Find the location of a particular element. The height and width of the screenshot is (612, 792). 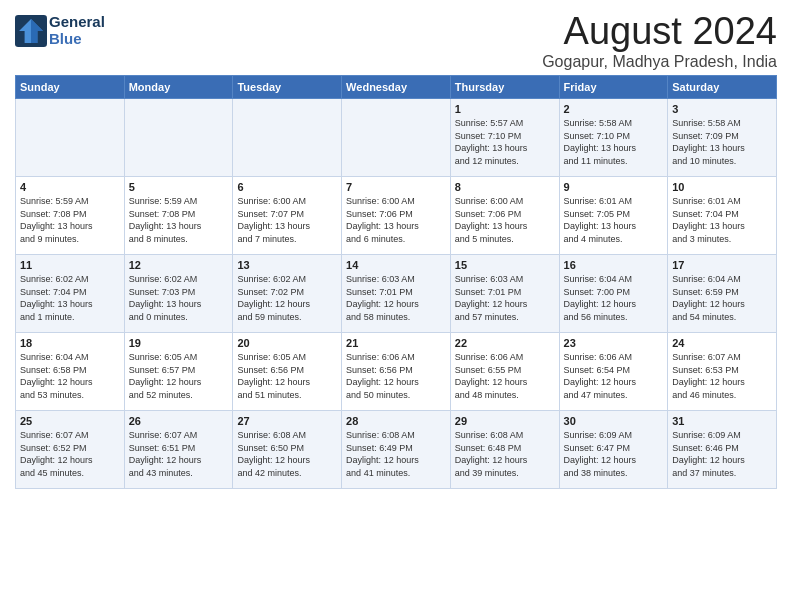

table-row: 31Sunrise: 6:09 AM Sunset: 6:46 PM Dayli… is located at coordinates (722, 450).